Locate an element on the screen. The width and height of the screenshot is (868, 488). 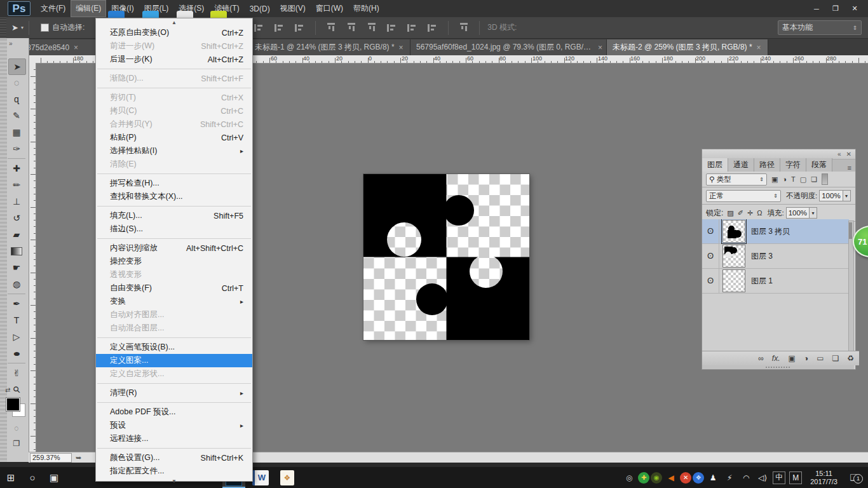
start-button: ⊞ is located at coordinates (11, 478).